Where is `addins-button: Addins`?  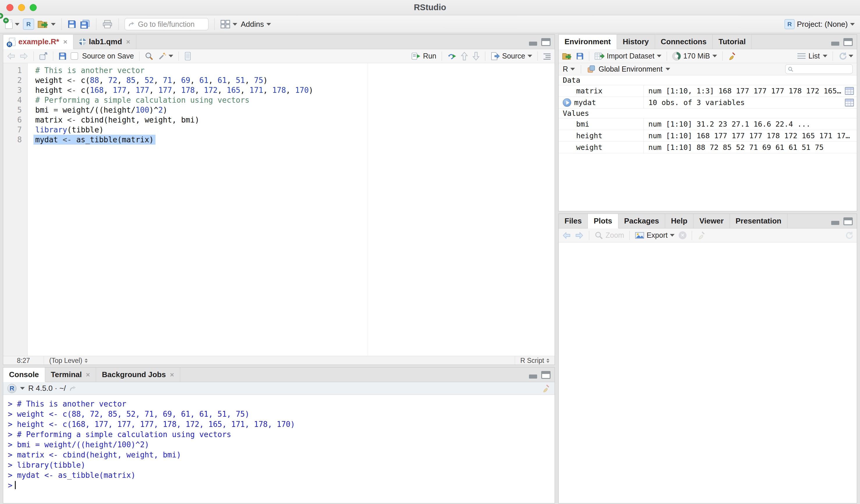
addins-button: Addins is located at coordinates (256, 24).